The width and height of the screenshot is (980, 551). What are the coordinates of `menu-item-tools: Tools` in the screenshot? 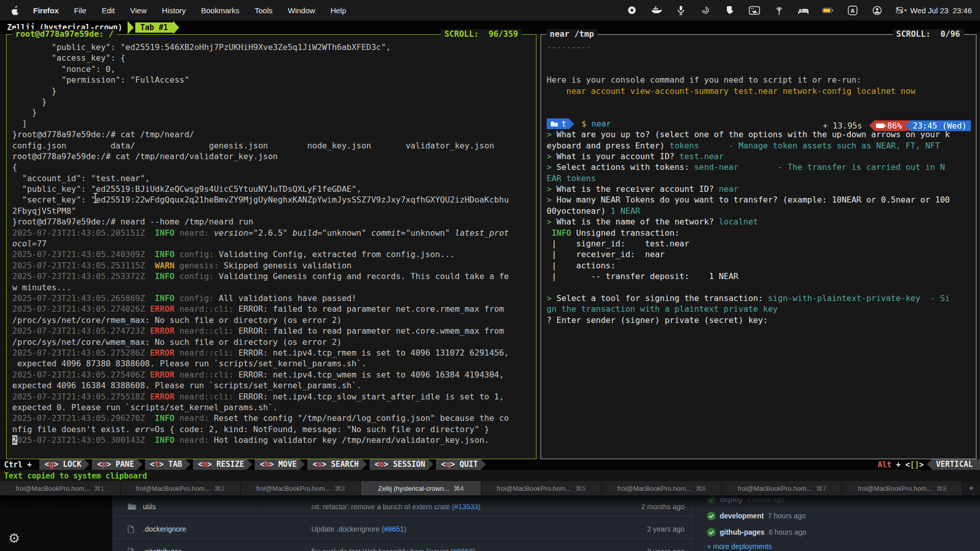 It's located at (263, 10).